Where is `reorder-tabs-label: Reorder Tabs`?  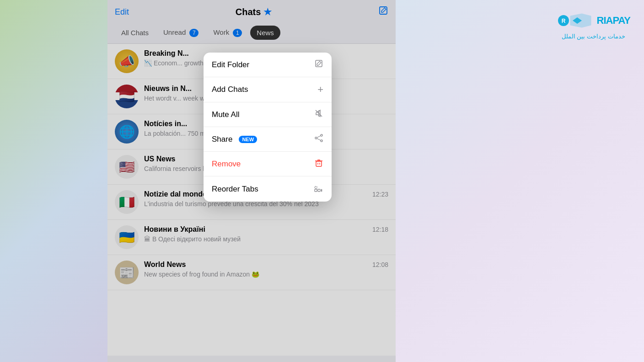
reorder-tabs-label: Reorder Tabs is located at coordinates (235, 189).